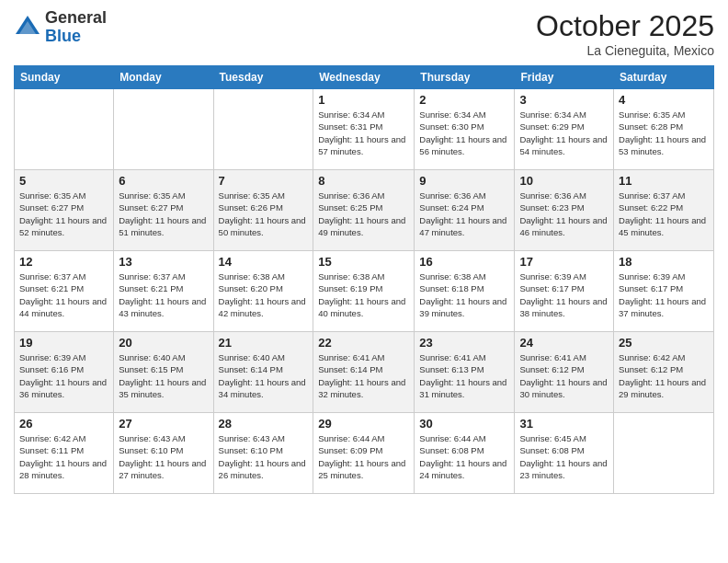 The image size is (728, 563). I want to click on day-info: Sunrise: 6:37 AM Sunset: 6:22 PM Dayligh…, so click(664, 213).